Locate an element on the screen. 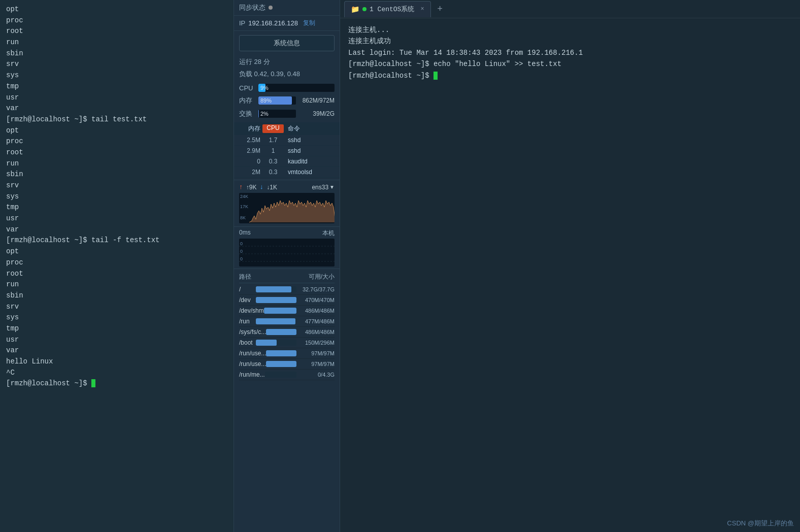 This screenshot has height=532, width=800. swap-bar is located at coordinates (259, 114).